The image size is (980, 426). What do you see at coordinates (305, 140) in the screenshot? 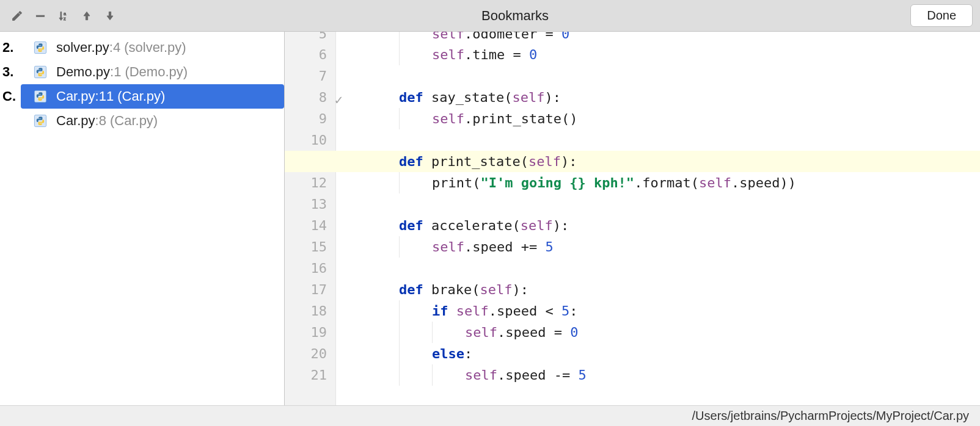
I see `gutter-line: 10` at bounding box center [305, 140].